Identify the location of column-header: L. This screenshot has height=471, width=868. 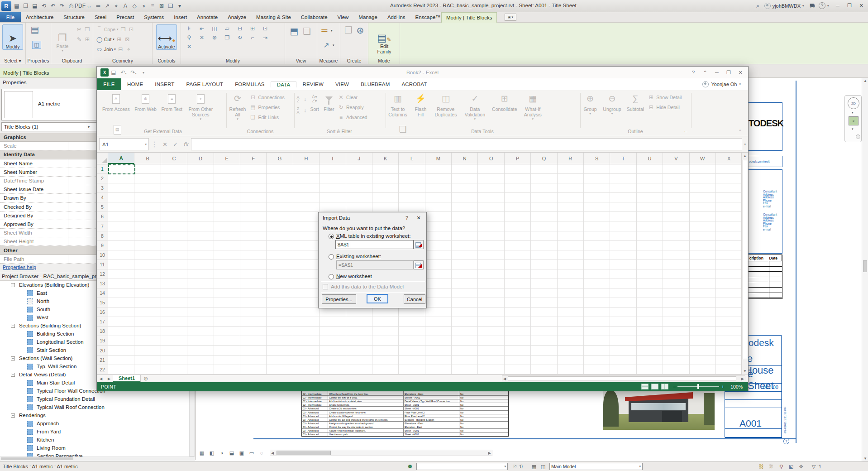
(412, 159).